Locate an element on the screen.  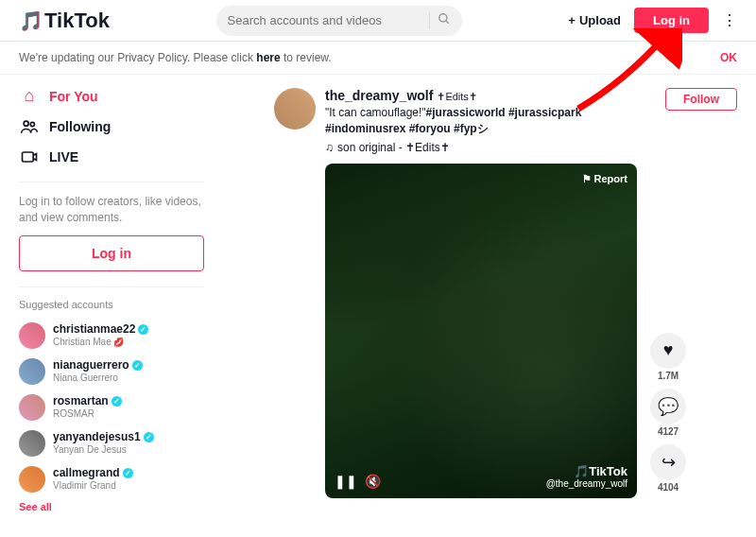
post-handle: ✝Edits✝ is located at coordinates (456, 96).